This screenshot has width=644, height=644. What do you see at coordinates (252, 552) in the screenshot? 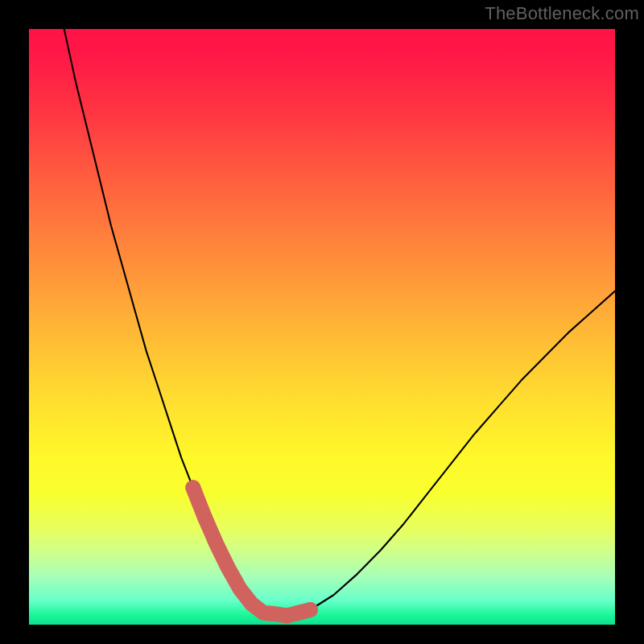
I see `highlight-underlay` at bounding box center [252, 552].